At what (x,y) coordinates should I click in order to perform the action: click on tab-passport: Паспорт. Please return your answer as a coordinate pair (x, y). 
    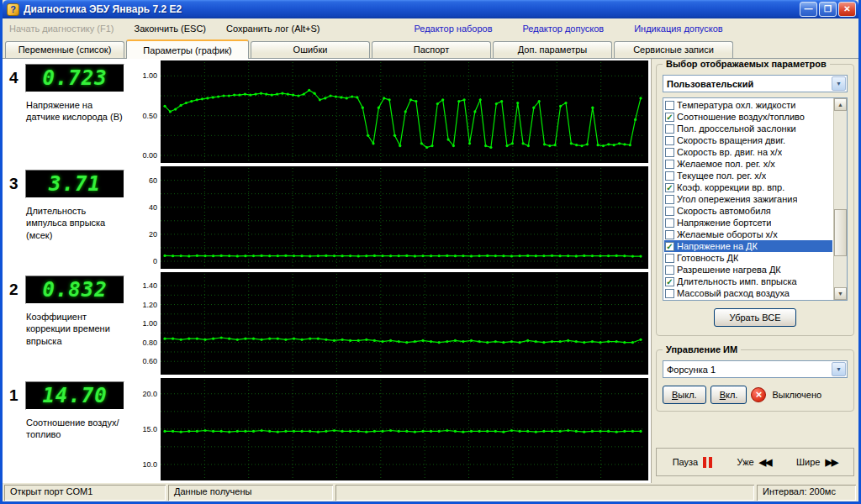
    Looking at the image, I should click on (431, 50).